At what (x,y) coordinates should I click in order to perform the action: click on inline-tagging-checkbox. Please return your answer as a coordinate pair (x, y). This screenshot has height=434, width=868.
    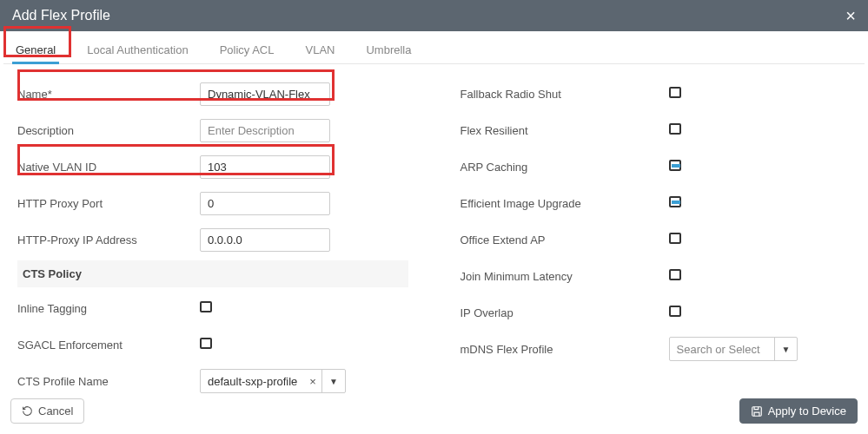
    Looking at the image, I should click on (206, 307).